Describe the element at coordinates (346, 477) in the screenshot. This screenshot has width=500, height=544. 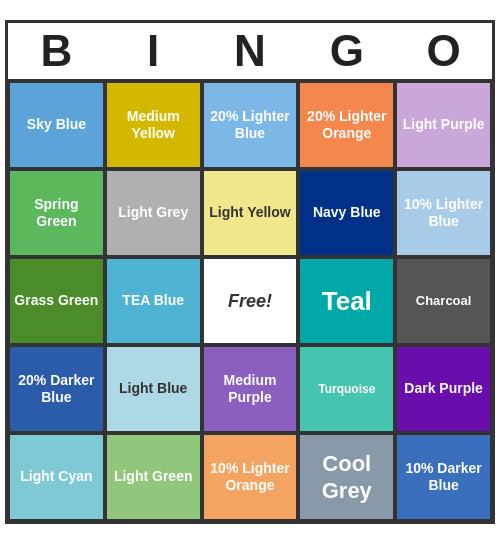
I see `cell-r4-c3: Cool Grey` at that location.